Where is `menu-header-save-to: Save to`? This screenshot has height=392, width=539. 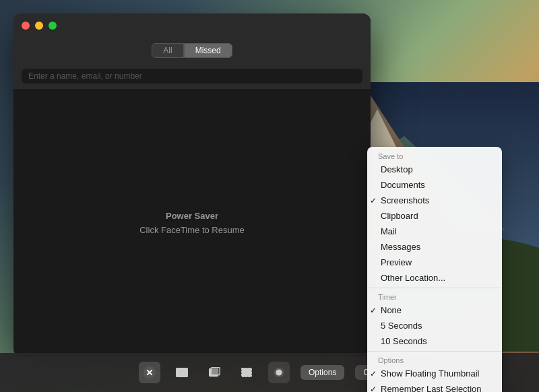
menu-header-save-to: Save to is located at coordinates (435, 156).